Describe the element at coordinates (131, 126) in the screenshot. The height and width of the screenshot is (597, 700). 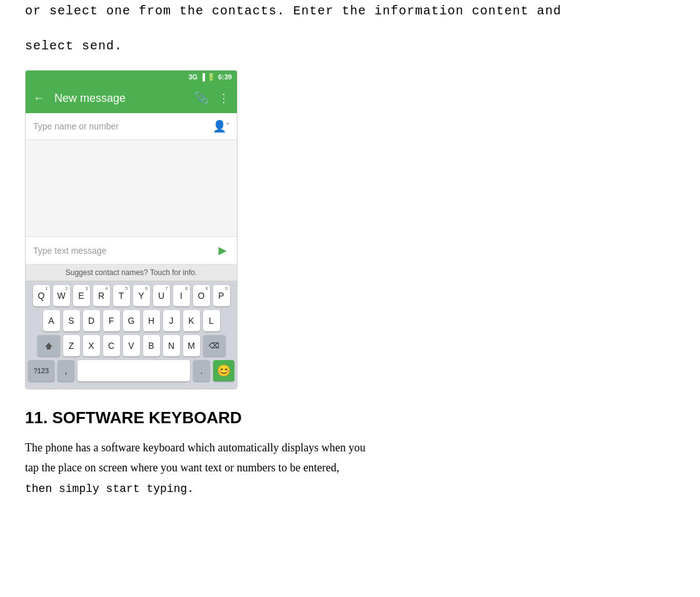
I see `to-field: Type name or number 👤+` at that location.